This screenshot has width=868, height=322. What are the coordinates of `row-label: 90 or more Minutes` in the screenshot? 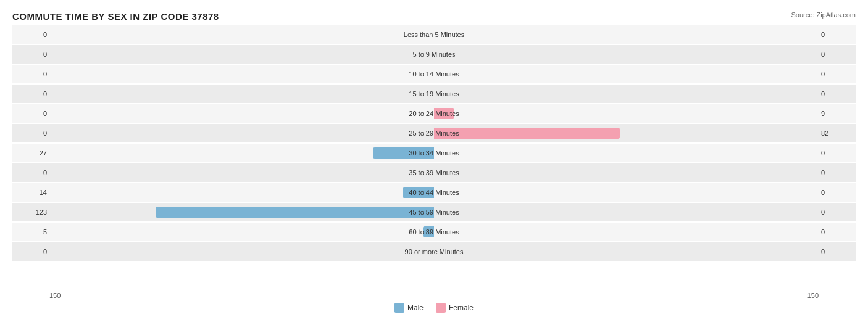 It's located at (435, 252).